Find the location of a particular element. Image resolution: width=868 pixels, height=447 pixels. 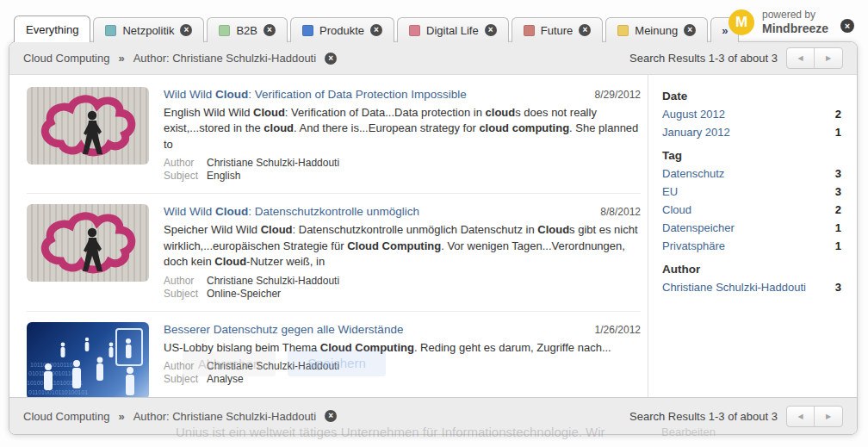

facet-label: Cloud is located at coordinates (677, 210).